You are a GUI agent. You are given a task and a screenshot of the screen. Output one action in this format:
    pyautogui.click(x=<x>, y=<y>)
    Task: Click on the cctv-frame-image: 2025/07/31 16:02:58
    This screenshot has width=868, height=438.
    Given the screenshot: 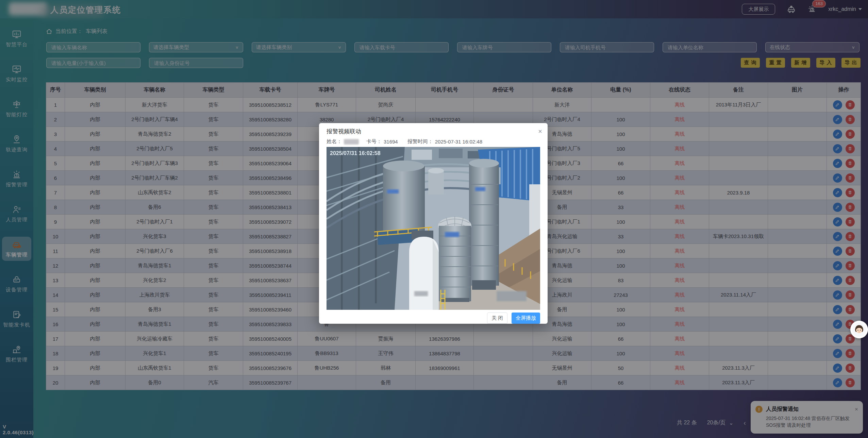 What is the action you would take?
    pyautogui.click(x=433, y=229)
    